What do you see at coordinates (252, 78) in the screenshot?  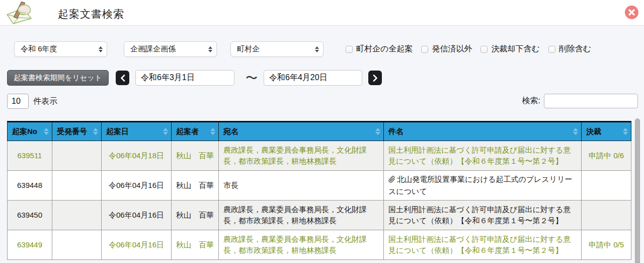 I see `date-range-tilde: 〜` at bounding box center [252, 78].